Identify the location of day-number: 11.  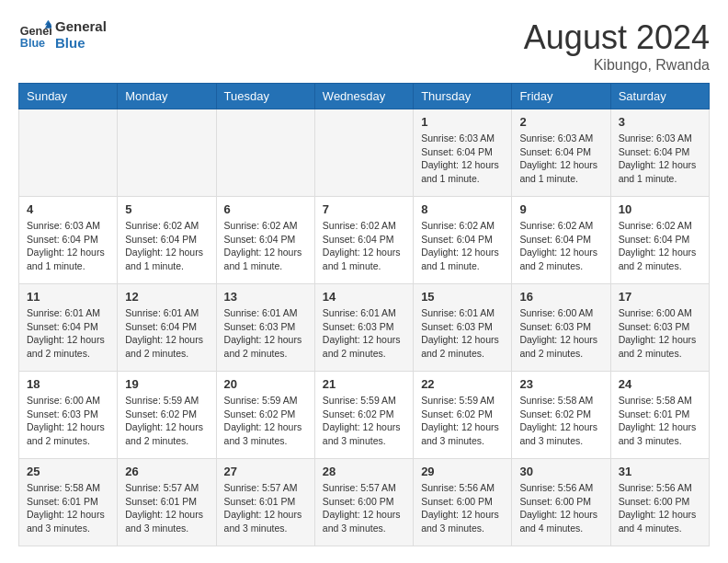
(68, 296).